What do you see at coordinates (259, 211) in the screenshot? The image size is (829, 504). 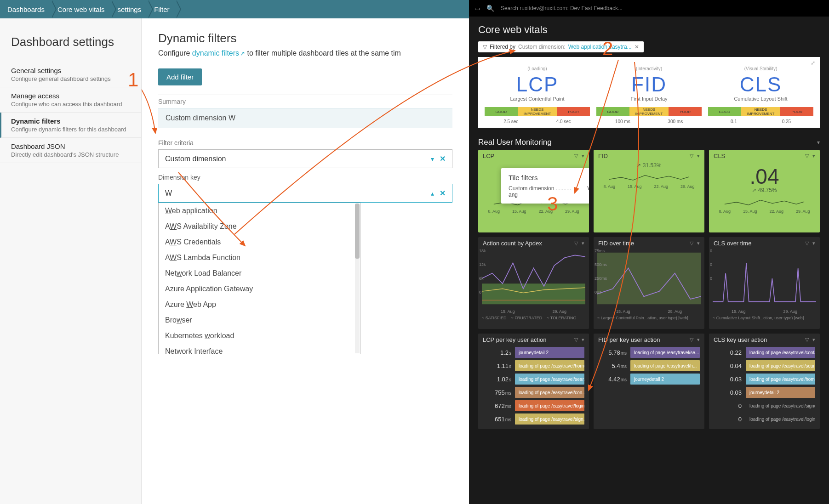 I see `dropdown-item: Web application` at bounding box center [259, 211].